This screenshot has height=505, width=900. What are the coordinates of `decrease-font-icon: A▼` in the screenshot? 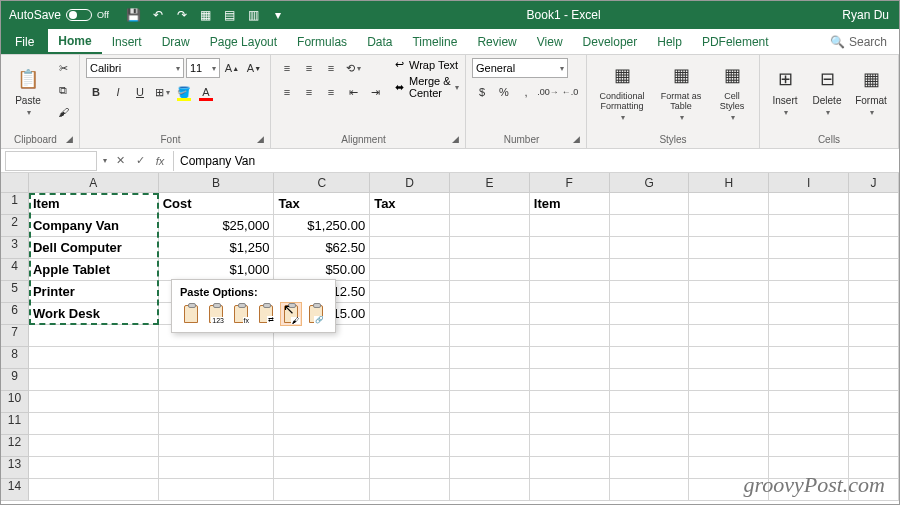 It's located at (254, 68).